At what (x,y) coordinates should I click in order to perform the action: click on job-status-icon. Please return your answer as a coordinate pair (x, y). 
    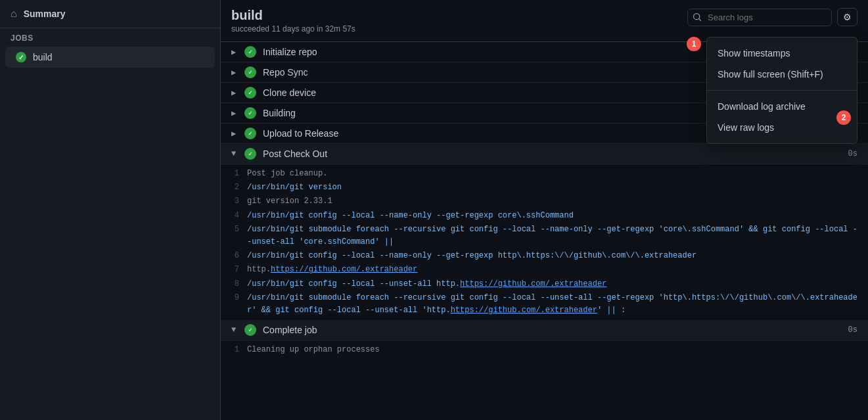
    Looking at the image, I should click on (21, 57).